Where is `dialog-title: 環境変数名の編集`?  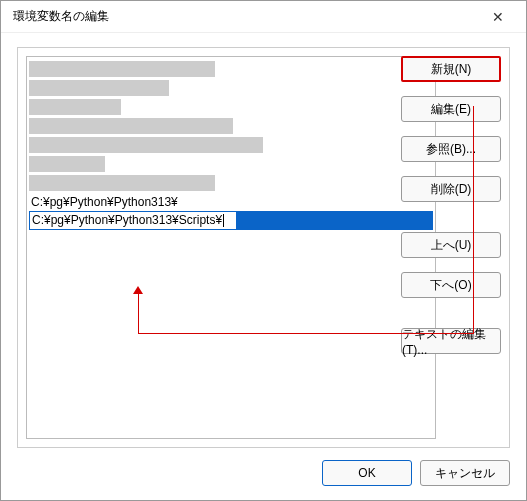 dialog-title: 環境変数名の編集 is located at coordinates (246, 16).